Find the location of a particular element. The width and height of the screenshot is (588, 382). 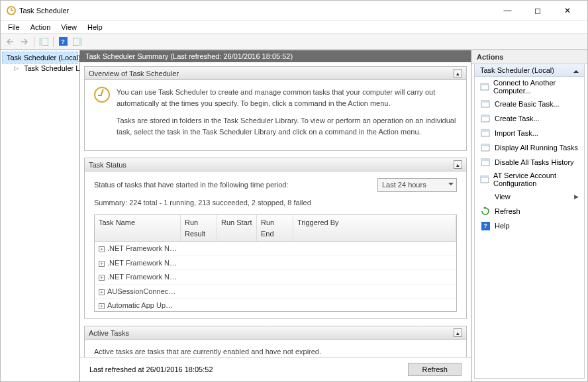

tree-root: Task Scheduler (Local) is located at coordinates (40, 58).